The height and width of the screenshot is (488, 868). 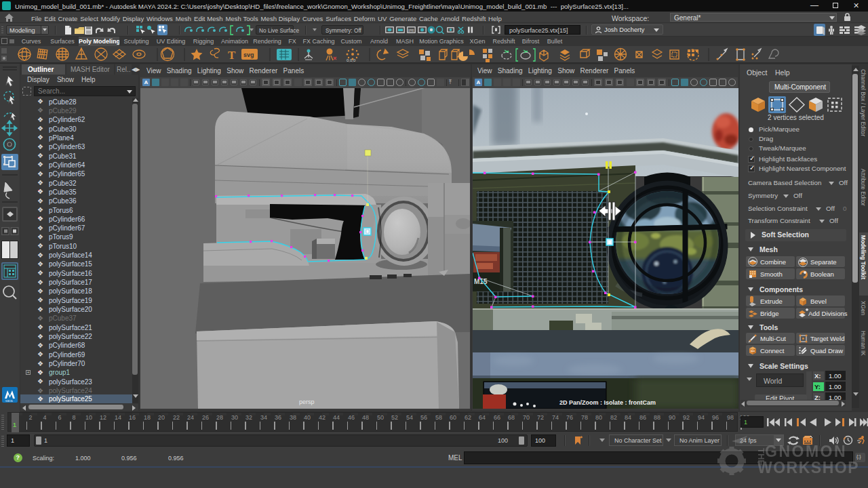 I want to click on svg-text: WORKSHOP, so click(x=808, y=468).